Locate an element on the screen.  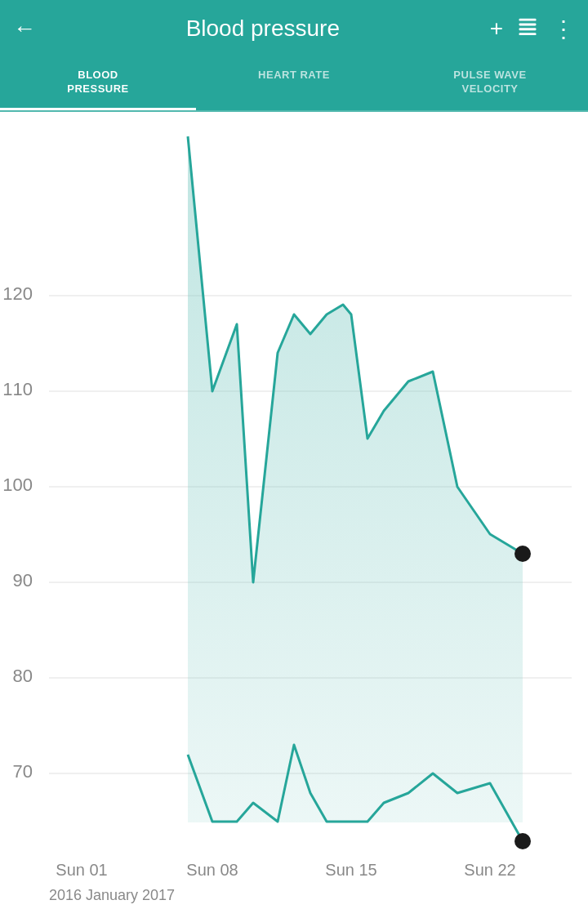
svg-text: Sun 15 is located at coordinates (351, 870).